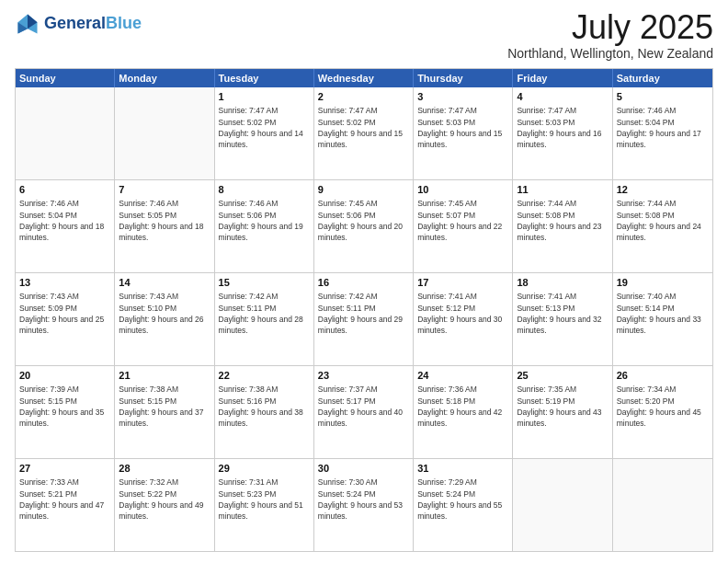 Image resolution: width=728 pixels, height=563 pixels. I want to click on day-number: 8, so click(265, 190).